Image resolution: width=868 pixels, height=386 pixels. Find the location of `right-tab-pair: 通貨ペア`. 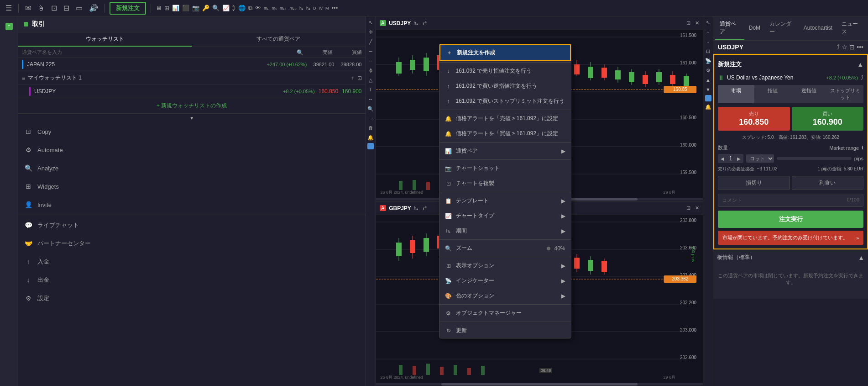

right-tab-pair: 通貨ペア is located at coordinates (730, 28).